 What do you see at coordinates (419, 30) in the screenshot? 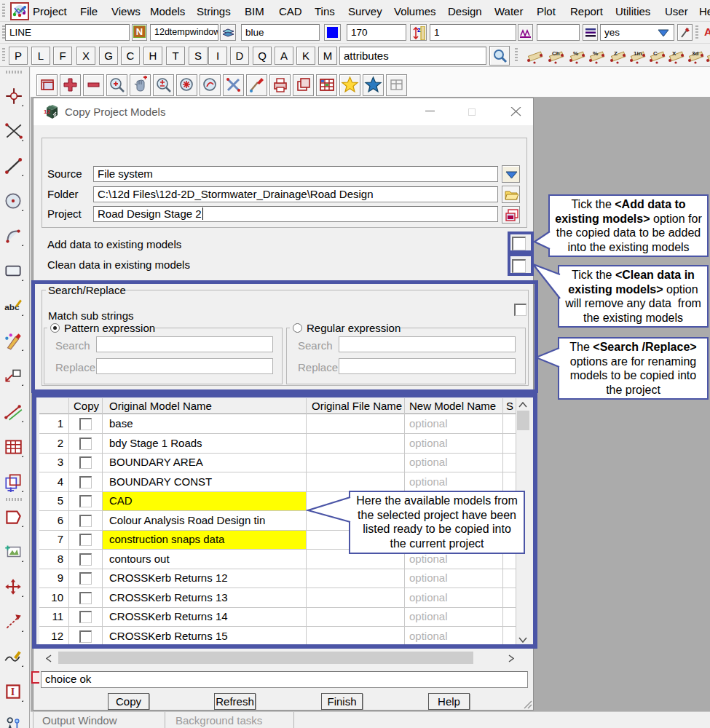
I see `svg-text: z` at bounding box center [419, 30].